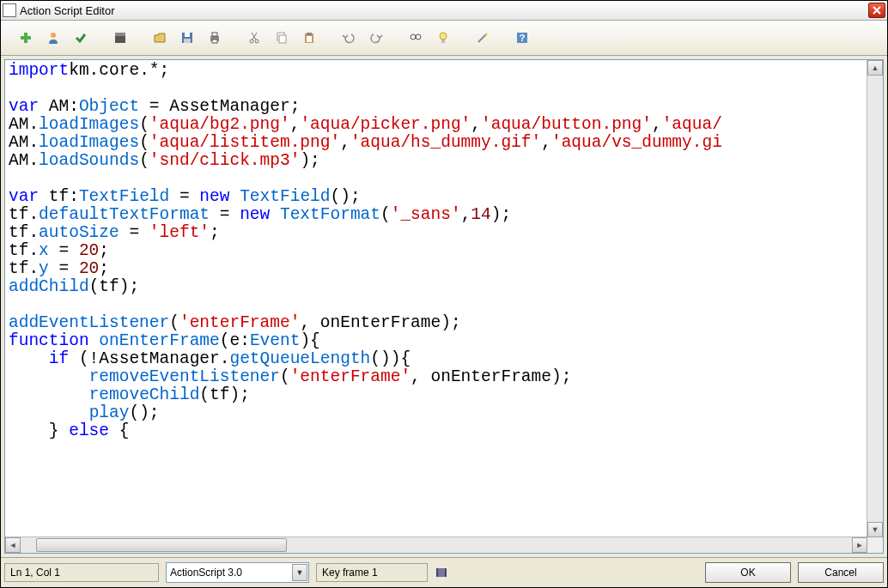 This screenshot has width=888, height=588. Describe the element at coordinates (875, 545) in the screenshot. I see `scroll-corner` at that location.